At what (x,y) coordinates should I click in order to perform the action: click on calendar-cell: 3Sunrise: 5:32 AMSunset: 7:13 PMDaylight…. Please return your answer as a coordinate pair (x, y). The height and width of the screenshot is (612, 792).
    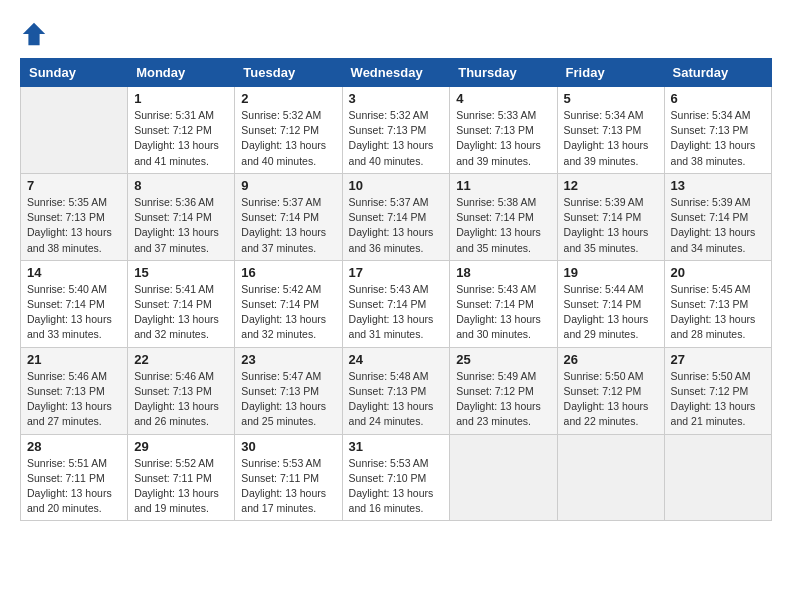
    Looking at the image, I should click on (396, 130).